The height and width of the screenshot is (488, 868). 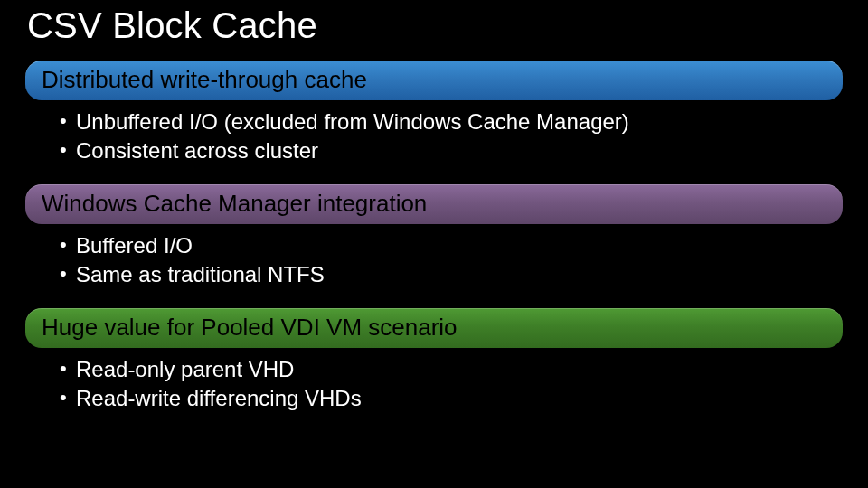 What do you see at coordinates (434, 328) in the screenshot?
I see `section-heading: Huge value for Pooled VDI VM scenario` at bounding box center [434, 328].